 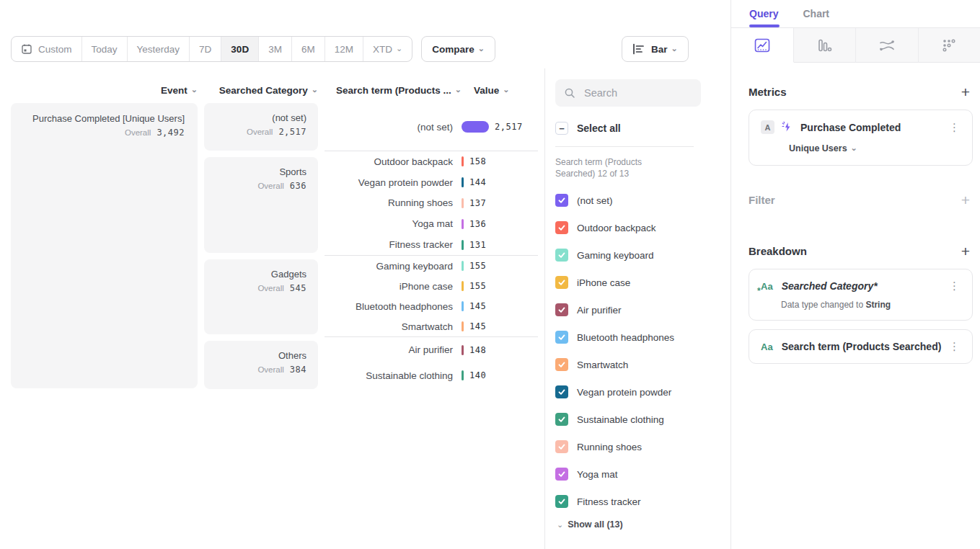 What do you see at coordinates (431, 376) in the screenshot?
I see `term-row: Sustainable clothing140` at bounding box center [431, 376].